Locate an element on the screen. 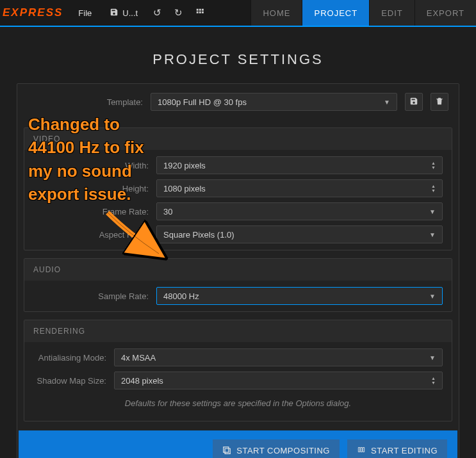 The width and height of the screenshot is (476, 458). tab-edit: EDIT is located at coordinates (392, 13).